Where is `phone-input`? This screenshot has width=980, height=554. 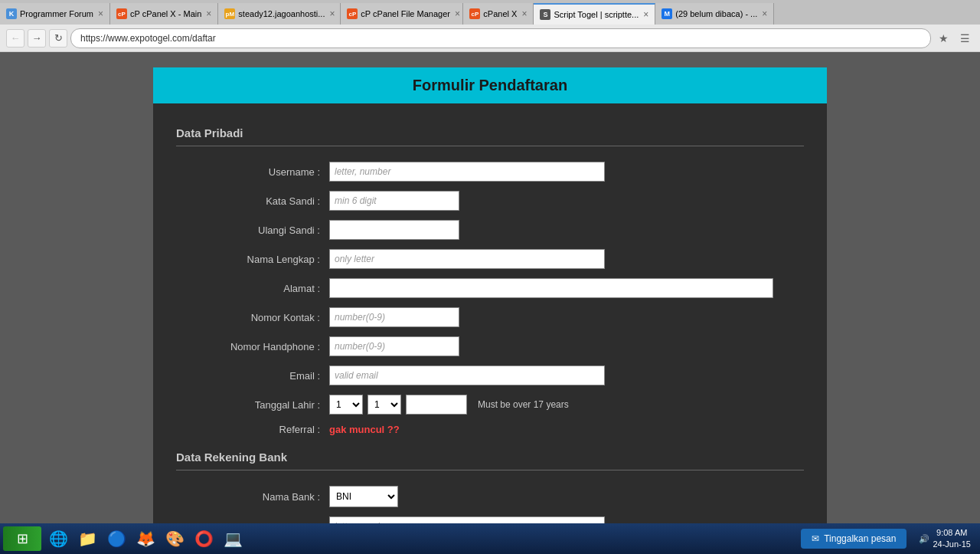 phone-input is located at coordinates (394, 317).